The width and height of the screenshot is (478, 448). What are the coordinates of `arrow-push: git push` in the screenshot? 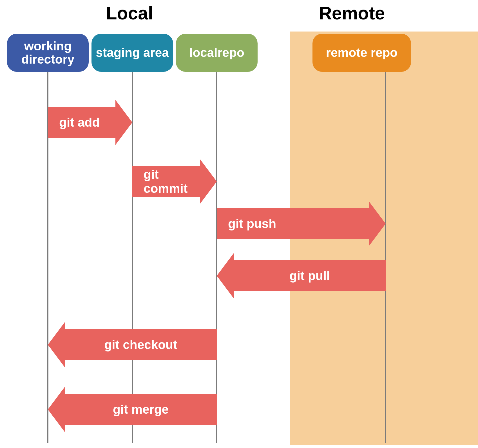 It's located at (293, 224).